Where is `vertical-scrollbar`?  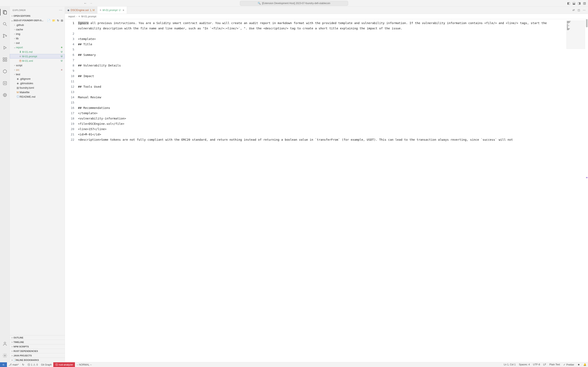 vertical-scrollbar is located at coordinates (587, 191).